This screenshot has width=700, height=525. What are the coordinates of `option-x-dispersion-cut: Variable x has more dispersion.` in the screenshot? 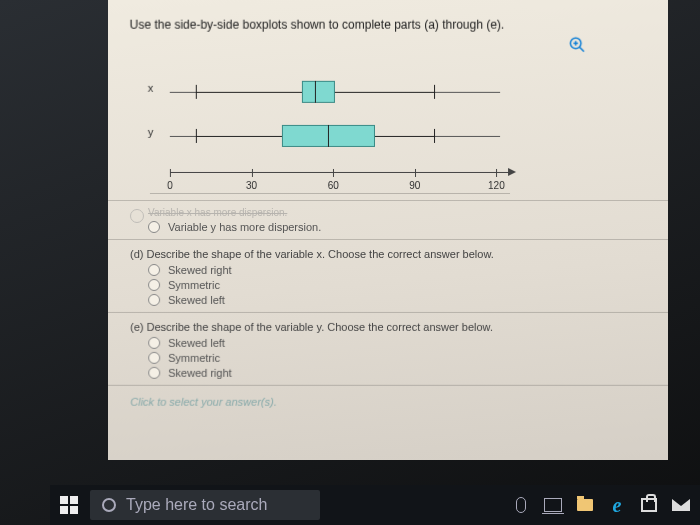 It's located at (397, 212).